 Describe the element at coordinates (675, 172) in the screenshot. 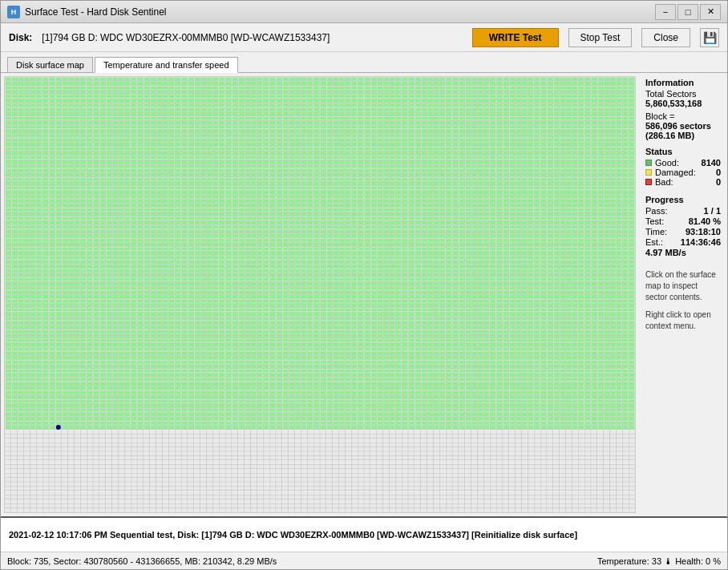

I see `damaged-label: Damaged:` at that location.